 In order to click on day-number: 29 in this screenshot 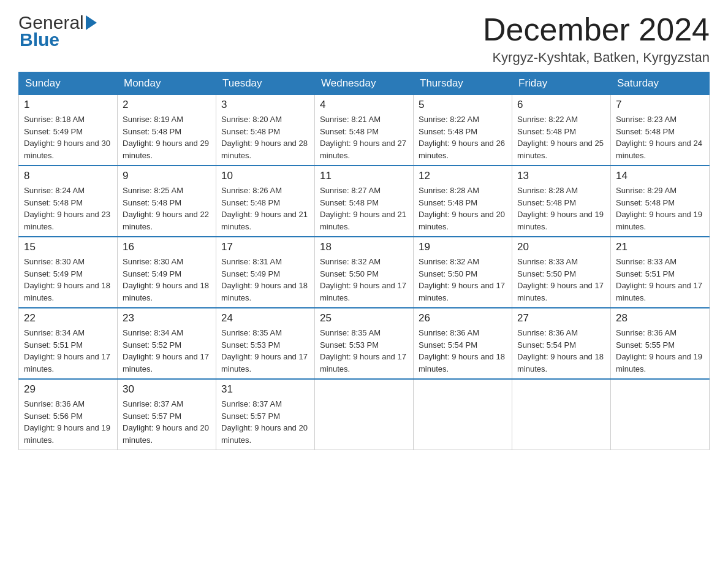, I will do `click(68, 389)`.